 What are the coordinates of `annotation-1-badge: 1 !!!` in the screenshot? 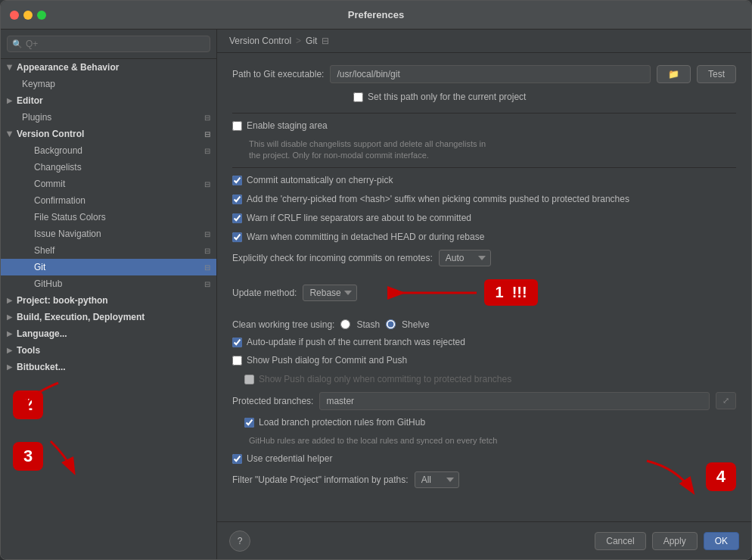 It's located at (511, 292).